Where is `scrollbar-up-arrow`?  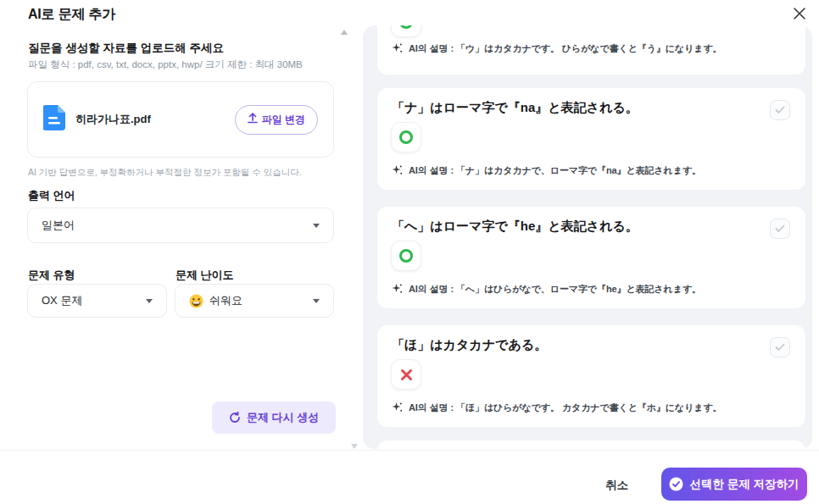 scrollbar-up-arrow is located at coordinates (344, 32).